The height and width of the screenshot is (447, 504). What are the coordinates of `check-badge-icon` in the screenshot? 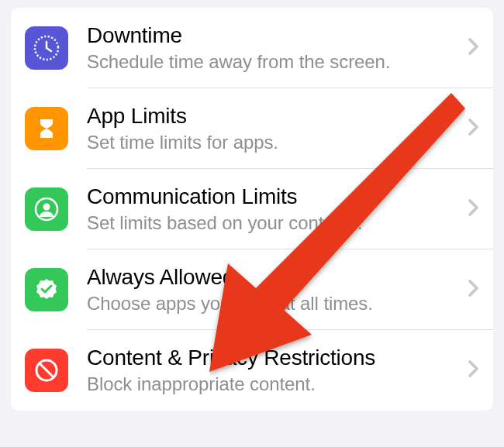 It's located at (47, 290).